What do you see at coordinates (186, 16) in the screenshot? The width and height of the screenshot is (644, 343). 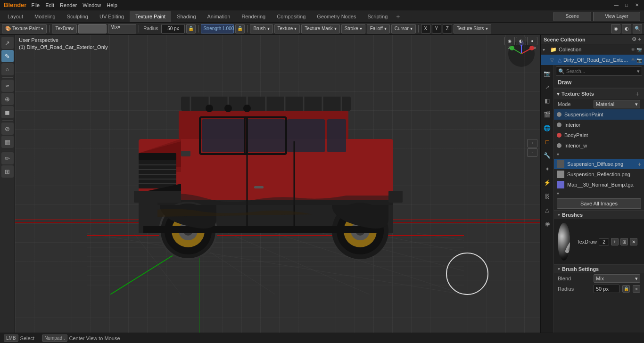 I see `tab-shading: Shading` at bounding box center [186, 16].